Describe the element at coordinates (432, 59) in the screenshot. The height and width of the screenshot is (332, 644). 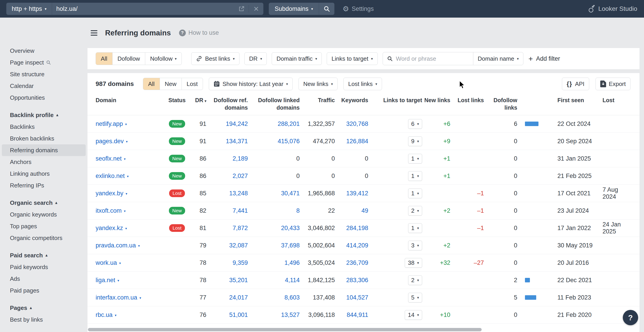
I see `word-search-input` at that location.